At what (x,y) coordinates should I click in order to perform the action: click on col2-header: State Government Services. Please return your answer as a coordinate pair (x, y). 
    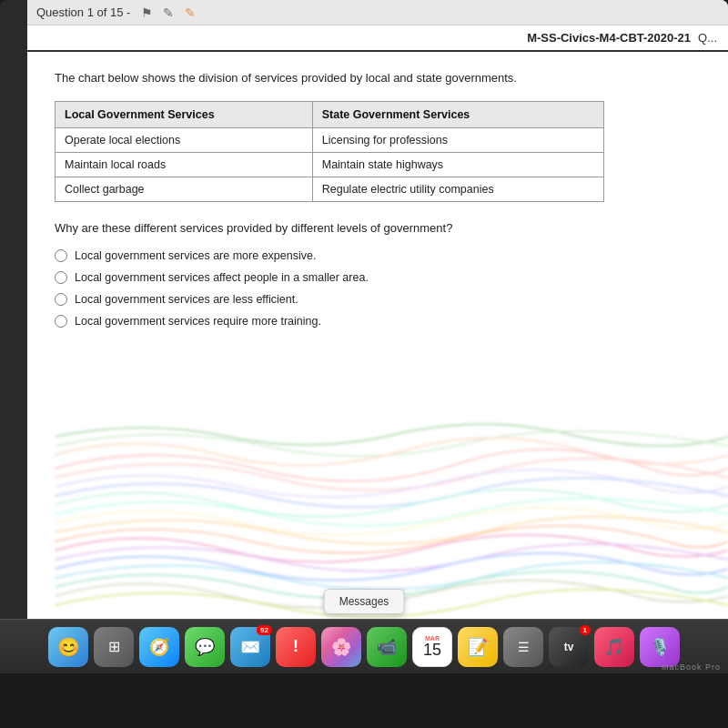
    Looking at the image, I should click on (458, 115).